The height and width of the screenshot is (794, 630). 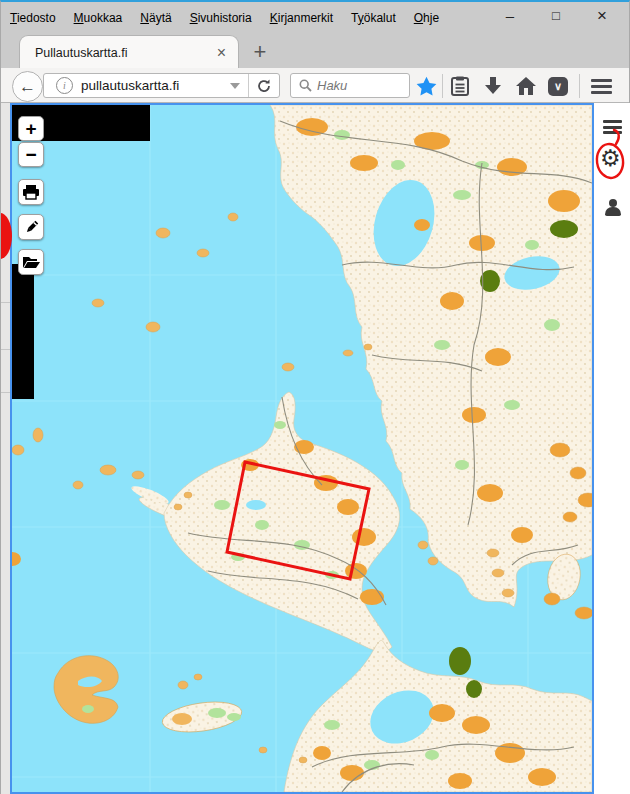 What do you see at coordinates (156, 18) in the screenshot?
I see `menu-item-nayta: Näytä` at bounding box center [156, 18].